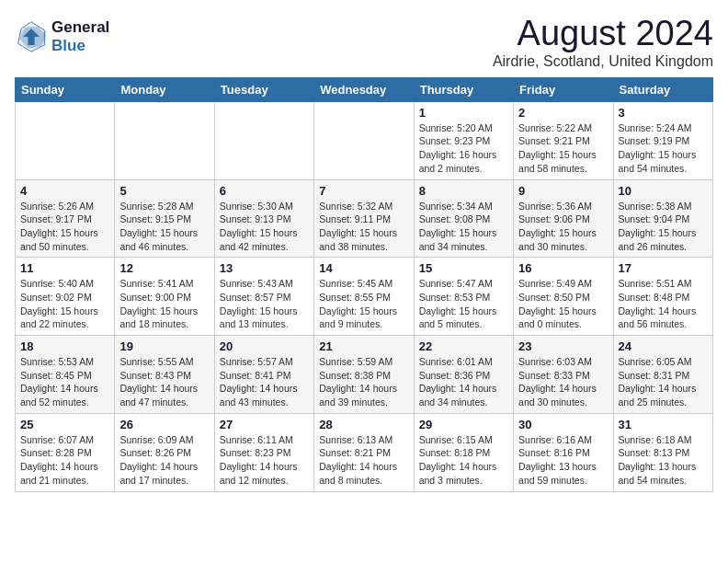 Image resolution: width=728 pixels, height=563 pixels. Describe the element at coordinates (165, 296) in the screenshot. I see `calendar-day-cell: 12Sunrise: 5:41 AMSunset: 9:00 PMDayligh…` at that location.